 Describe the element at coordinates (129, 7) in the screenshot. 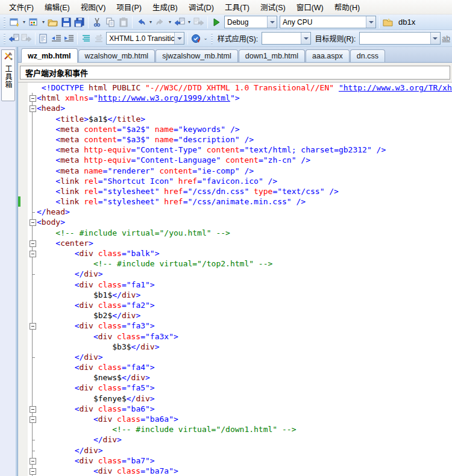

I see `menu-project: 项目(P)` at that location.